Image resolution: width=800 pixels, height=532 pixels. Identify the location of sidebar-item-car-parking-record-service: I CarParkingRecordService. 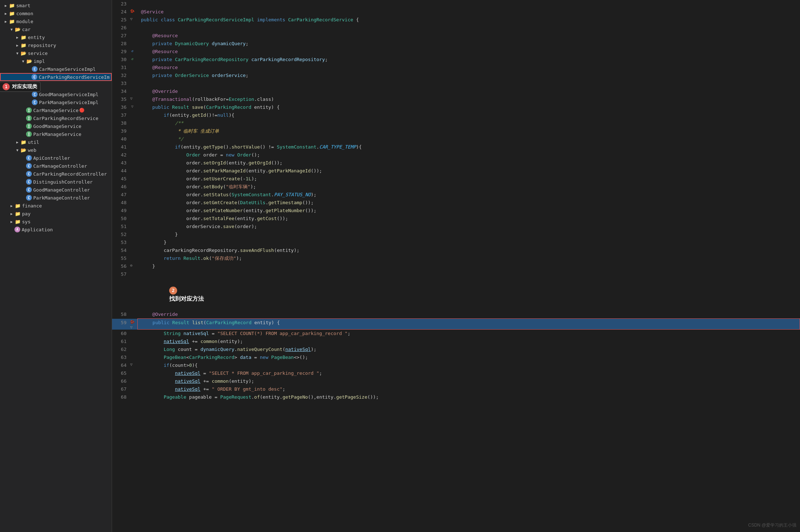
(56, 118).